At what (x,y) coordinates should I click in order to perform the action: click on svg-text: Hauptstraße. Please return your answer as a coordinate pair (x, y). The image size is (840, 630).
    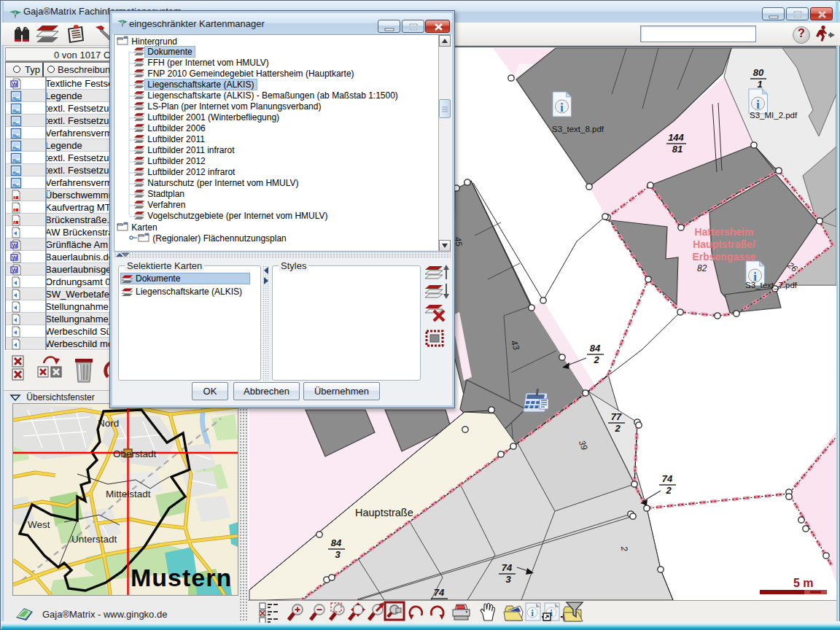
    Looking at the image, I should click on (384, 513).